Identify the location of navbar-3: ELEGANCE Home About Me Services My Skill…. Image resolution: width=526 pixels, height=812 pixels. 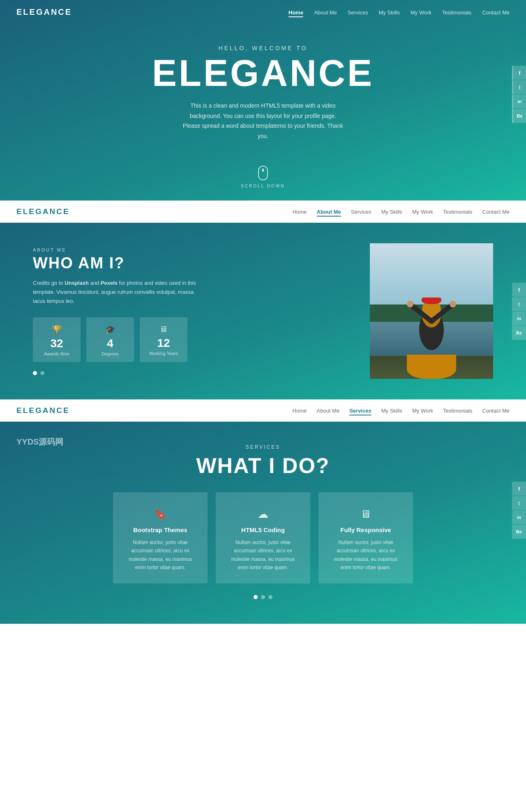
(263, 411).